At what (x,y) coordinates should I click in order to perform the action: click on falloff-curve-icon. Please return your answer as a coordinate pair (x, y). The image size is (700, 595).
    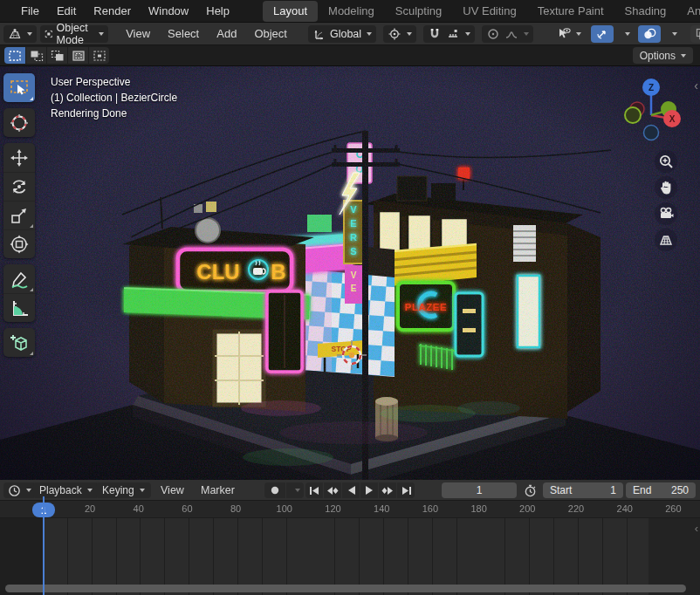
    Looking at the image, I should click on (511, 34).